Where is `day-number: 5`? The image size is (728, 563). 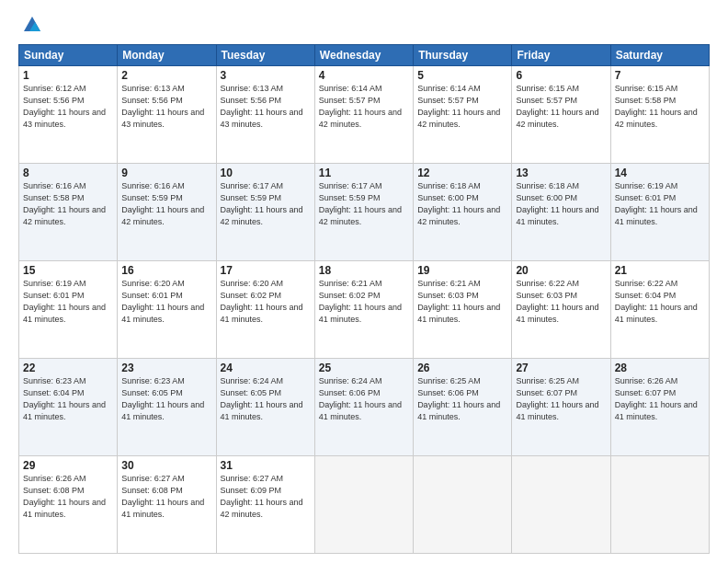 day-number: 5 is located at coordinates (462, 75).